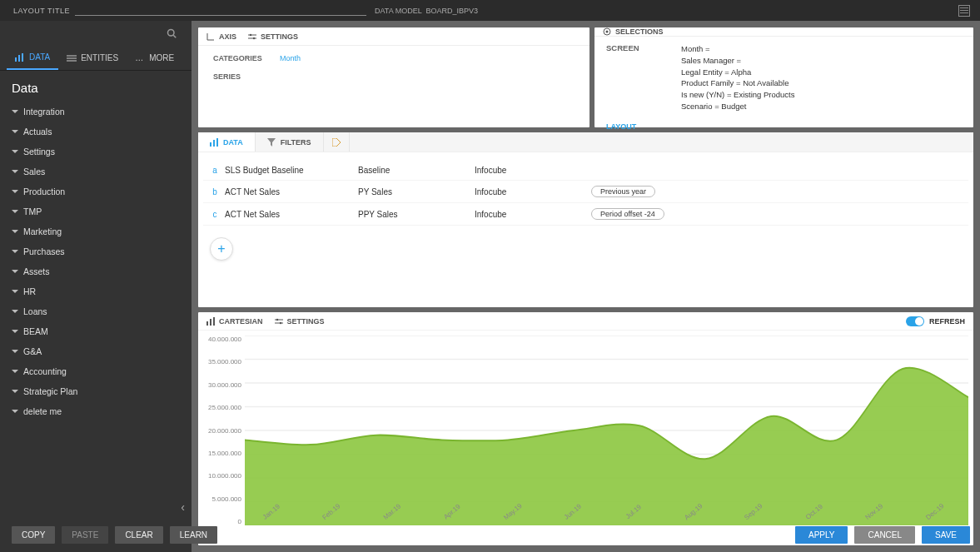 The image size is (980, 552). Describe the element at coordinates (96, 291) in the screenshot. I see `sidebar-item: HR` at that location.